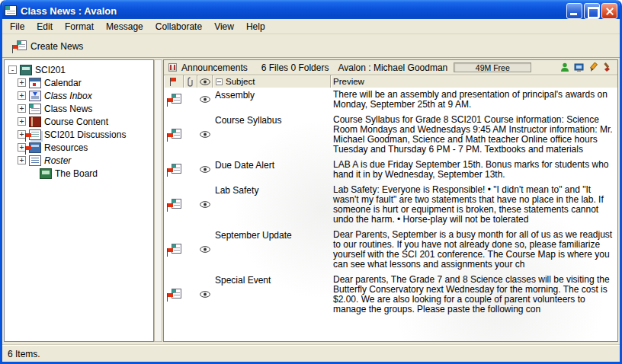  What do you see at coordinates (608, 67) in the screenshot?
I see `brush-icon` at bounding box center [608, 67].